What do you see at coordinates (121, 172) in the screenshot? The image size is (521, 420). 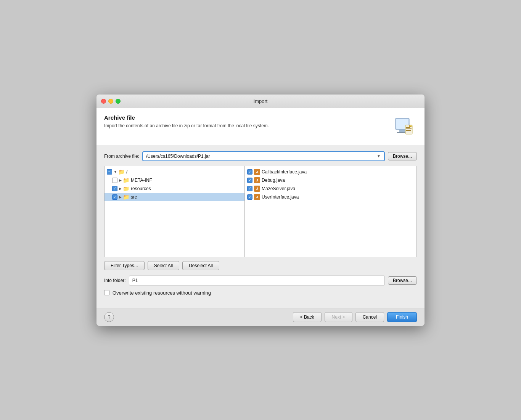 I see `folder-icon-root: 📁` at bounding box center [121, 172].